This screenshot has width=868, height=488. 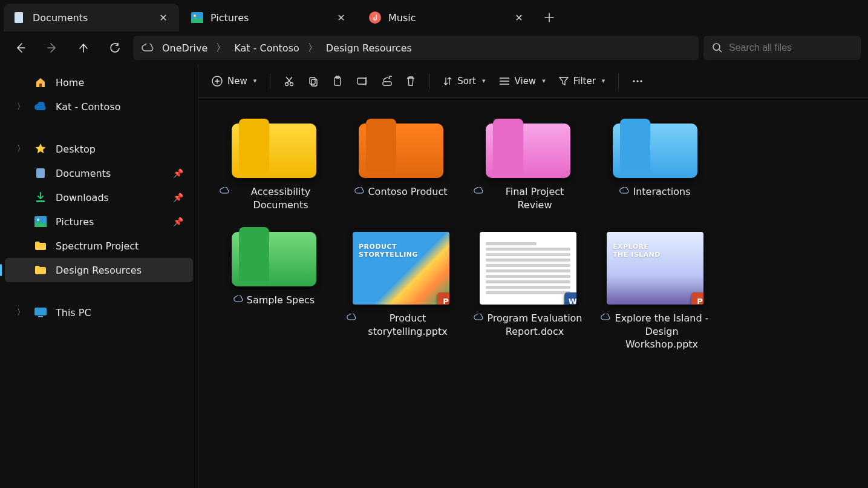 What do you see at coordinates (375, 18) in the screenshot?
I see `music-icon` at bounding box center [375, 18].